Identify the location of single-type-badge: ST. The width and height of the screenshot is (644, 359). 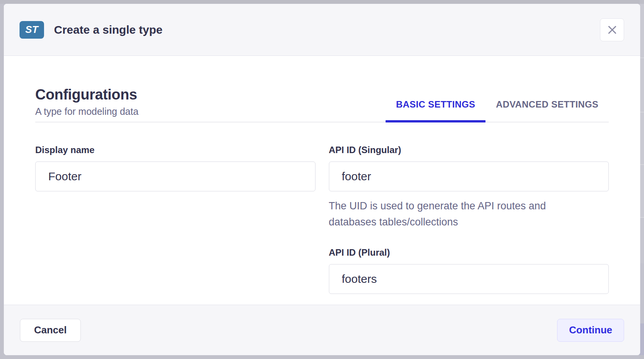
(32, 30).